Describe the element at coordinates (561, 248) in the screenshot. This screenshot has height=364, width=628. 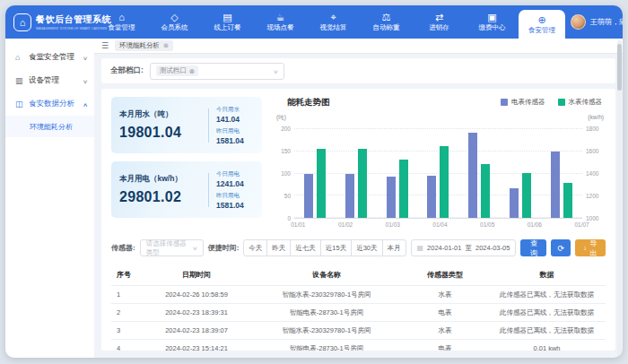
I see `refresh-icon: ⟳` at that location.